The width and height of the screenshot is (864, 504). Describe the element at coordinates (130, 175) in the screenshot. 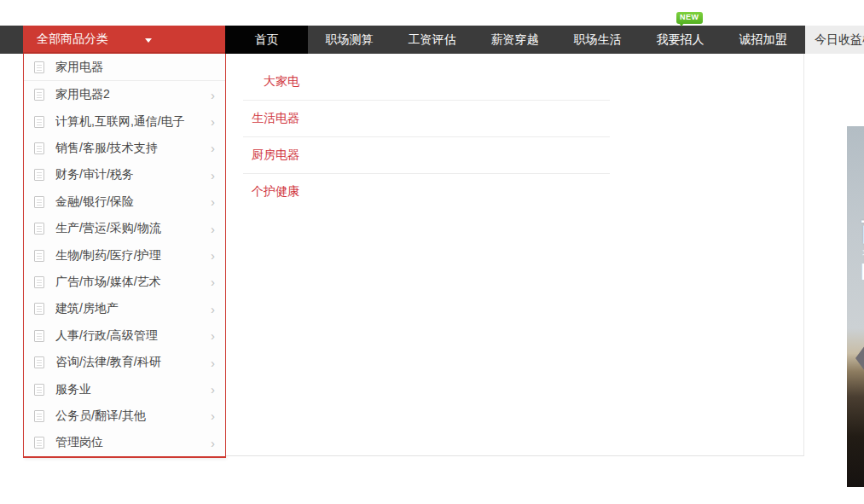

I see `sidebar-item-label: 财务/审计/税务` at that location.